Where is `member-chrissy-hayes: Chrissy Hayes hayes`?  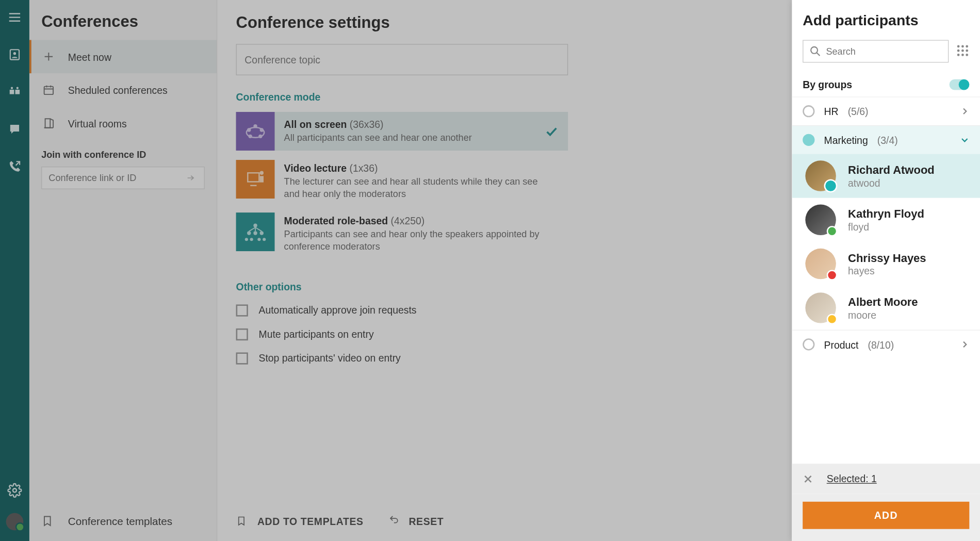
member-chrissy-hayes: Chrissy Hayes hayes is located at coordinates (886, 264).